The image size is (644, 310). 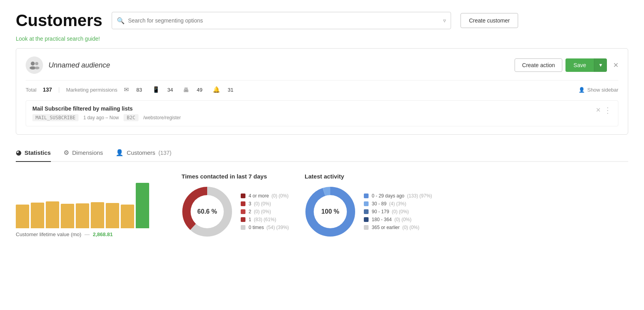 I want to click on tab-statistics: ◕ Statistics, so click(x=33, y=153).